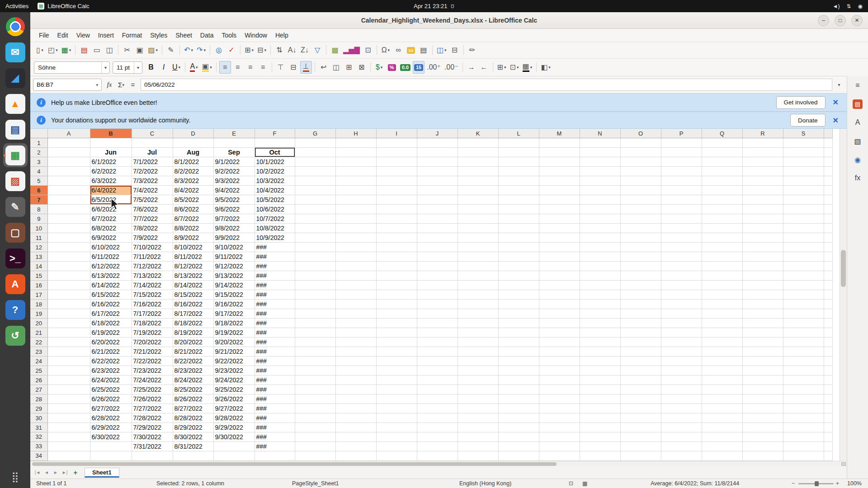 Image resolution: width=868 pixels, height=488 pixels. Describe the element at coordinates (546, 67) in the screenshot. I see `conditional-formatting-button: ◧▾` at that location.